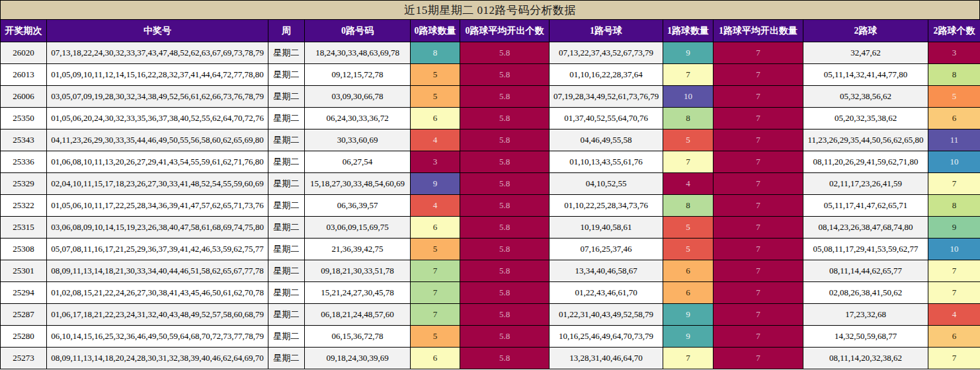 Image resolution: width=980 pixels, height=370 pixels. I want to click on cell-road1_numbers: 04,46,49,55,58, so click(606, 140).